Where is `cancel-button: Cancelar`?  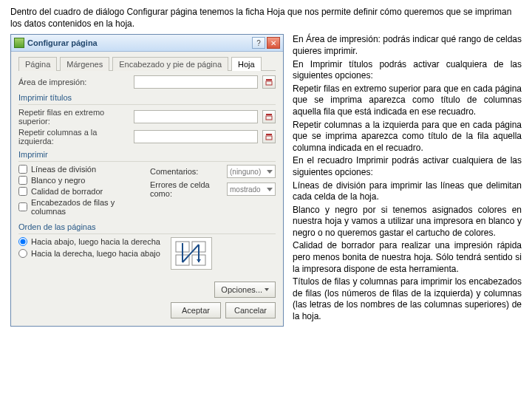 cancel-button: Cancelar is located at coordinates (250, 310).